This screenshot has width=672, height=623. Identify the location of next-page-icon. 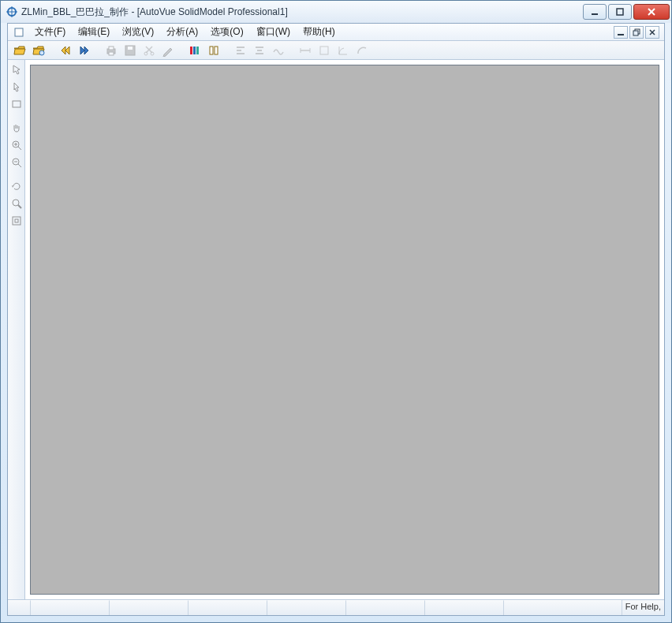
(84, 50).